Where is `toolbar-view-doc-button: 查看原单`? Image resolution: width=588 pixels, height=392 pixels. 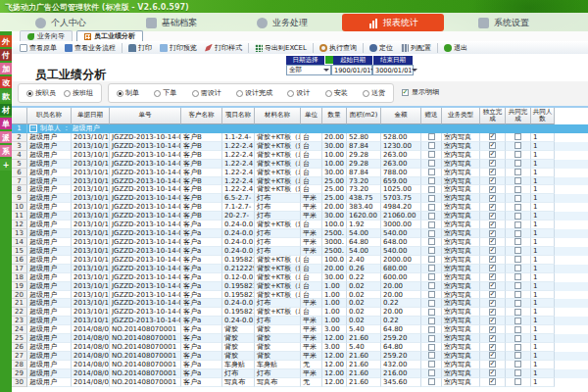 toolbar-view-doc-button: 查看原单 is located at coordinates (38, 48).